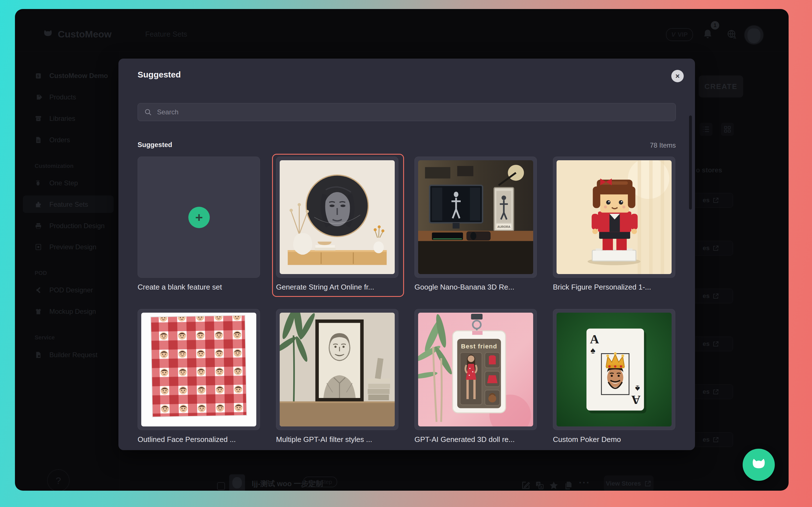  Describe the element at coordinates (402, 30) in the screenshot. I see `topbar: CustoMeow Feature Sets V VIP 1 A` at that location.